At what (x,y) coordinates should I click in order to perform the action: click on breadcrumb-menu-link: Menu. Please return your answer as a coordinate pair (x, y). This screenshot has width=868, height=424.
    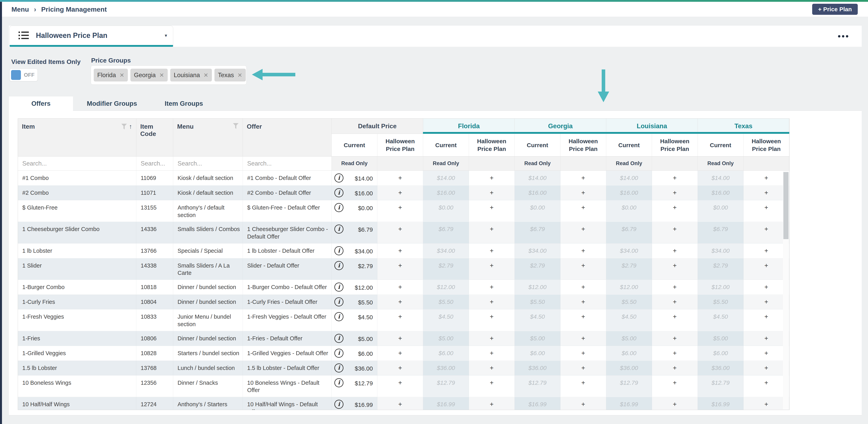
    Looking at the image, I should click on (20, 9).